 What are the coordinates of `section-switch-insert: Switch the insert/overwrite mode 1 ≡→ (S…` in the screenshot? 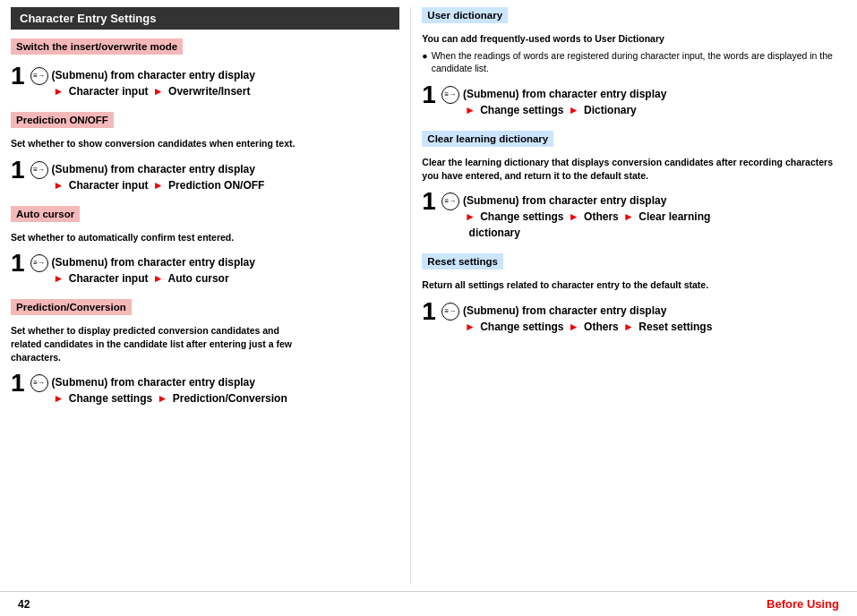 It's located at (205, 69).